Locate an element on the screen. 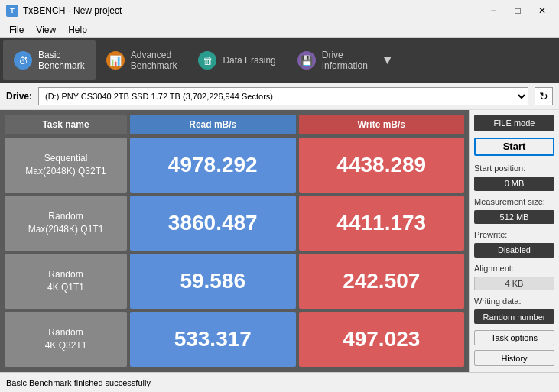 The image size is (559, 392). alignment-label: Alignment: is located at coordinates (514, 268).